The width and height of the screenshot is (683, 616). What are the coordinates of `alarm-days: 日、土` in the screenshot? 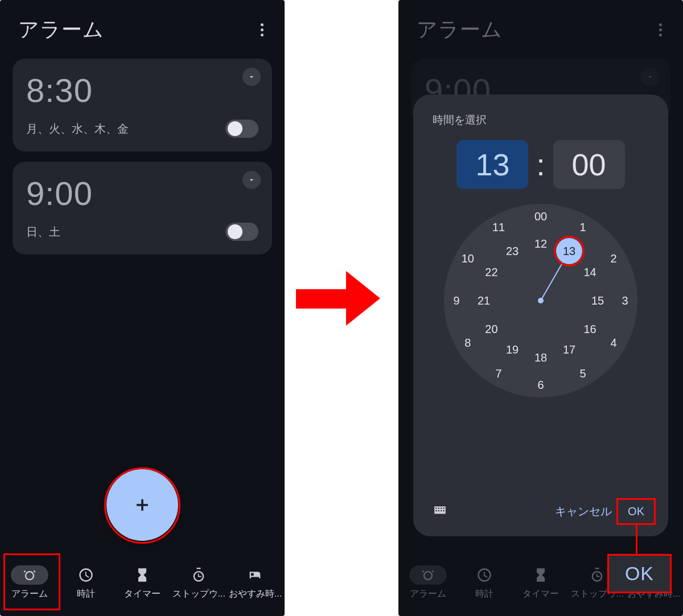 It's located at (43, 232).